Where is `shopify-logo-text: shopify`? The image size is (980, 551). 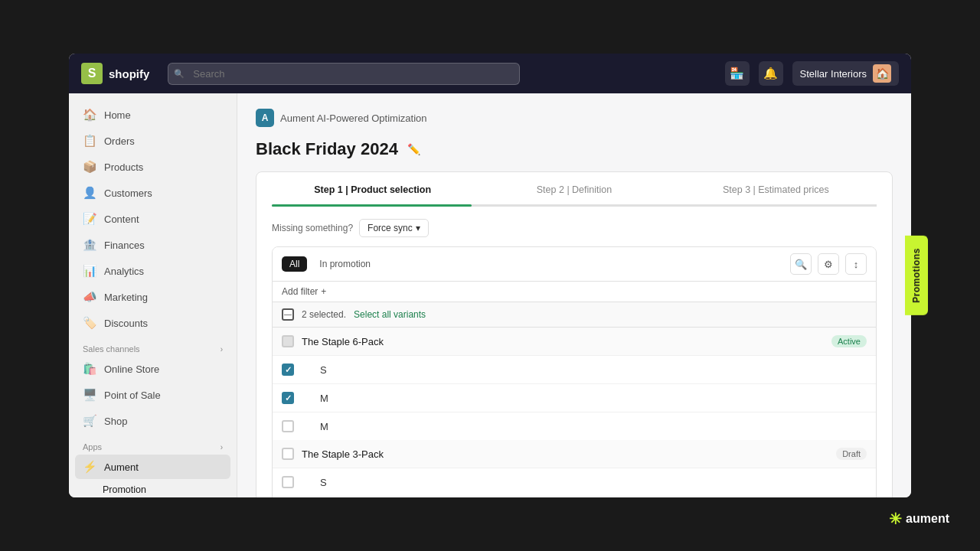 shopify-logo-text: shopify is located at coordinates (129, 73).